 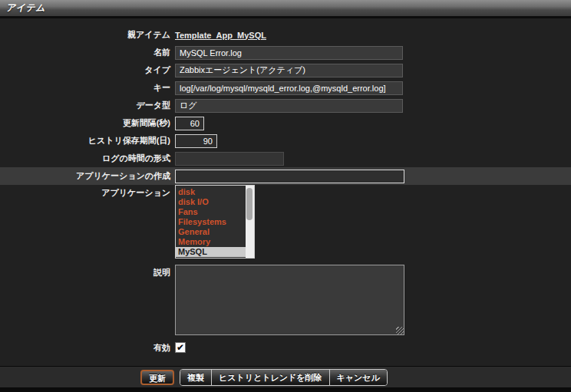 I want to click on log-time-format-row: ログの時間の形式, so click(x=286, y=158).